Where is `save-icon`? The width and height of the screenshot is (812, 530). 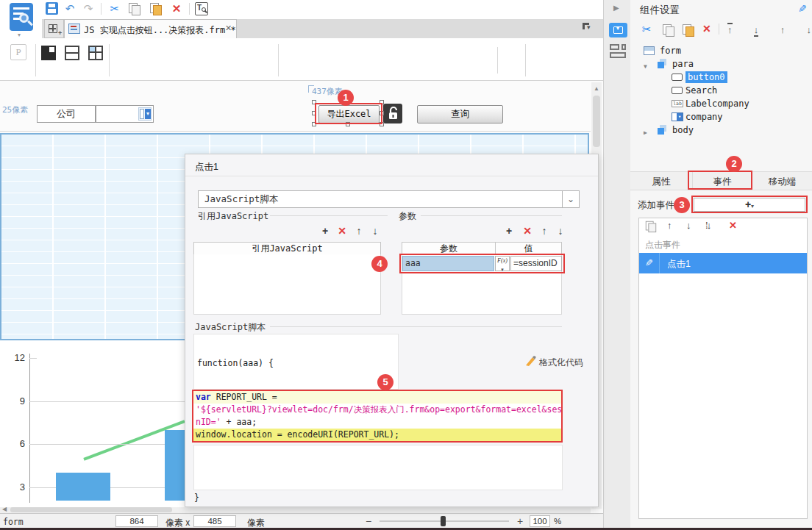
save-icon is located at coordinates (51, 9).